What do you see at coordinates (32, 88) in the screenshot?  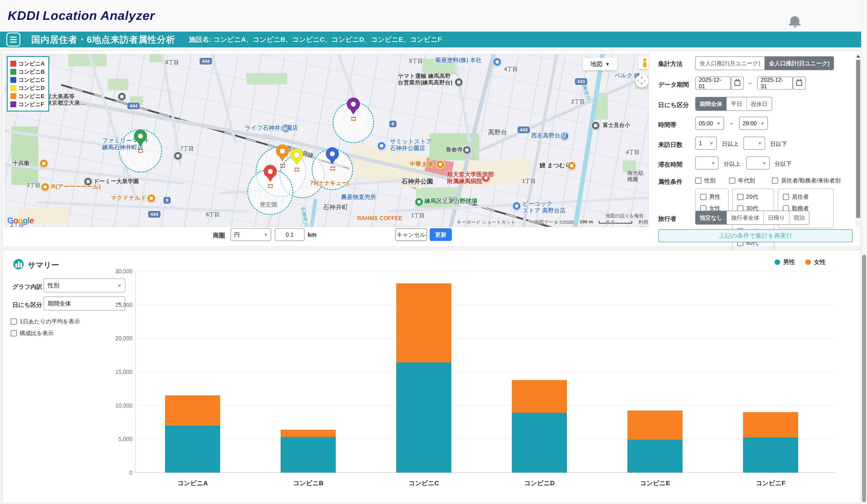 I see `legend-label: コンビニD` at bounding box center [32, 88].